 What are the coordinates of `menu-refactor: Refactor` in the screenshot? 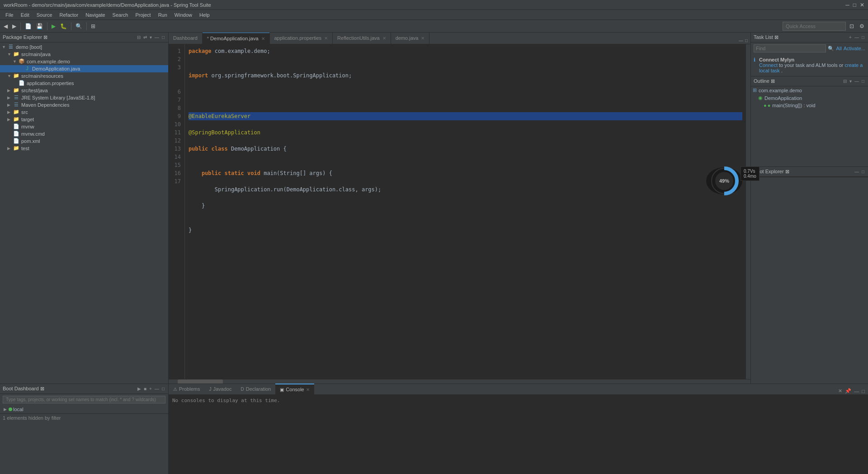 It's located at (69, 15).